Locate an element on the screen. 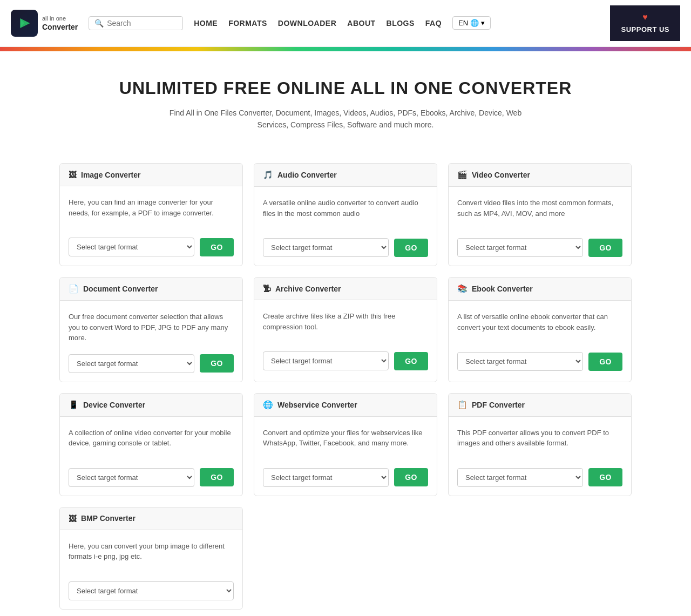 This screenshot has width=691, height=616. nav-home: HOME is located at coordinates (206, 23).